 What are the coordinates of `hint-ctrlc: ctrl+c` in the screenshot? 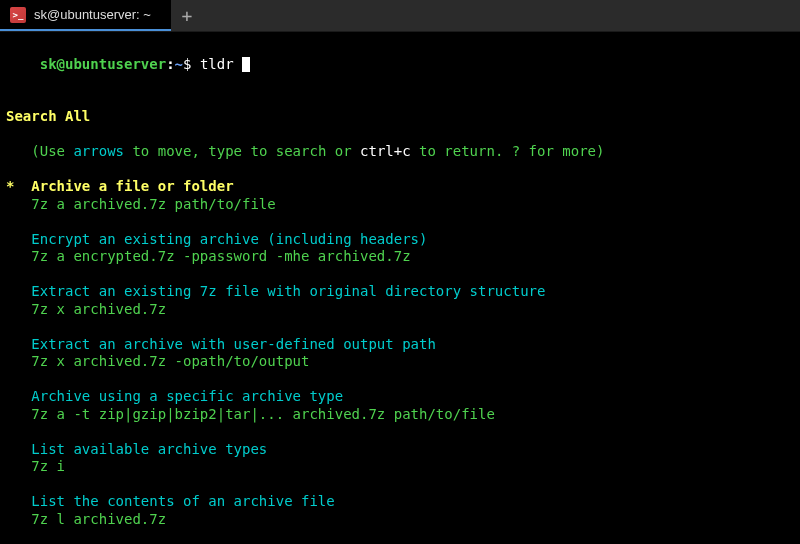 It's located at (382, 151).